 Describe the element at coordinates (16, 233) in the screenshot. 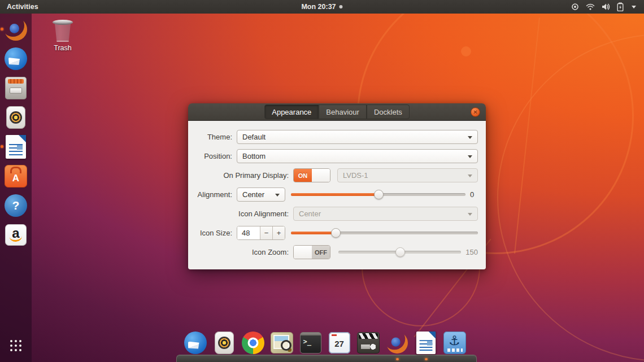

I see `amazon-letter: a` at that location.